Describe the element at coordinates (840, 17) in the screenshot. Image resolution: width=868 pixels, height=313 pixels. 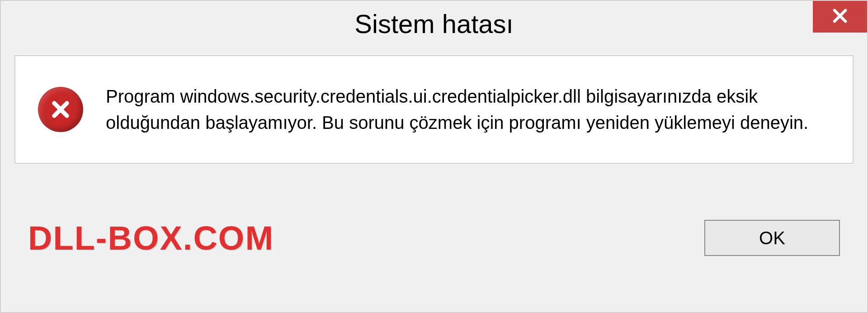
I see `close-button` at that location.